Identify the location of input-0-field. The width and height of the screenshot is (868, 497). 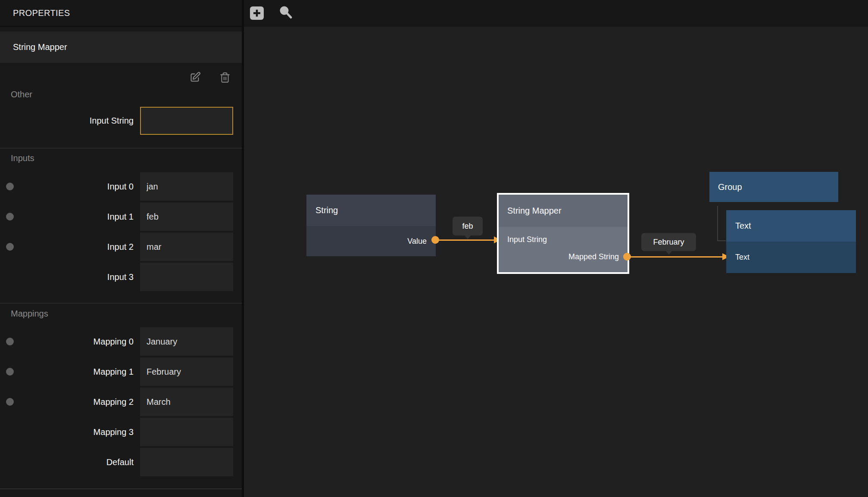
(187, 186).